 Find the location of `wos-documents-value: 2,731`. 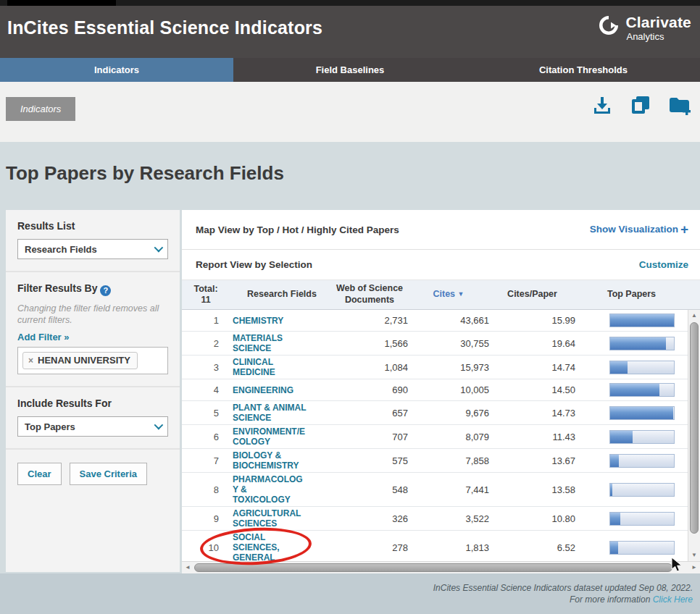

wos-documents-value: 2,731 is located at coordinates (370, 320).